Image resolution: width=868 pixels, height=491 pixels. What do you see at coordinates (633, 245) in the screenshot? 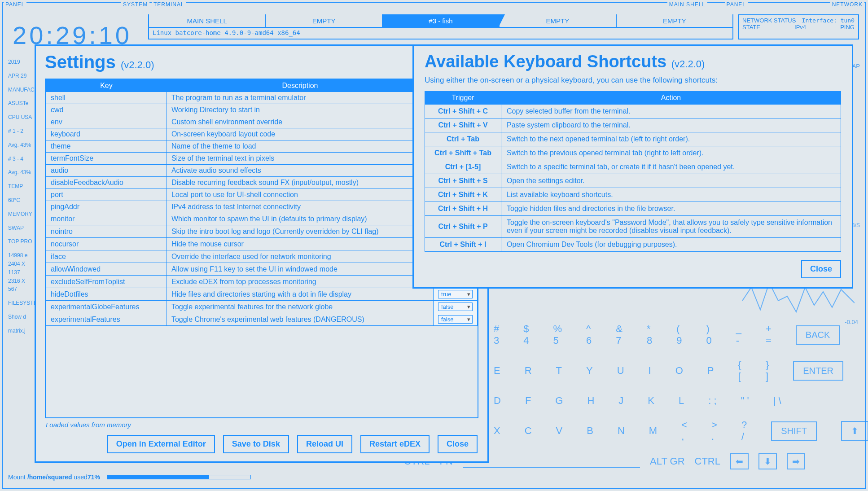
I see `shortcut-row: Ctrl + Shift + IOpen Chromium Dev Tools …` at bounding box center [633, 245].